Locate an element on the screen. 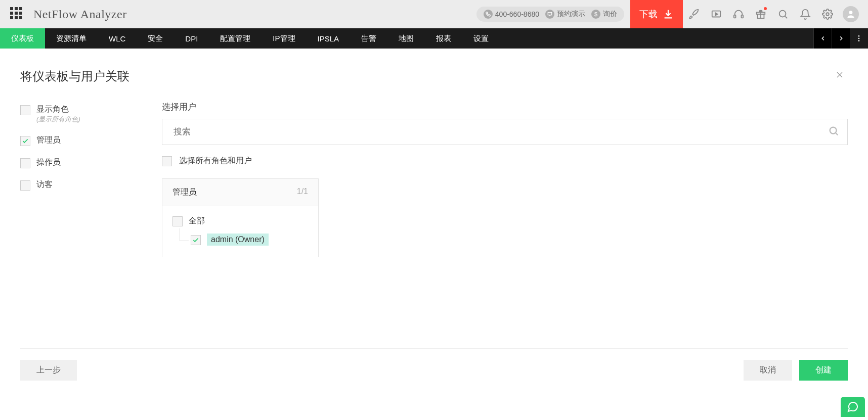 This screenshot has height=420, width=868. phone-number: 400-660-8680 is located at coordinates (517, 14).